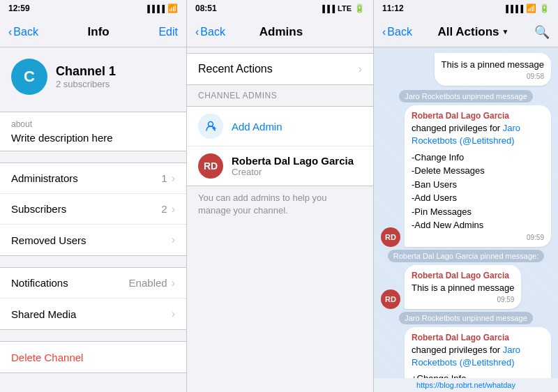 The image size is (558, 392). I want to click on shared-media-label: Shared Media, so click(43, 314).